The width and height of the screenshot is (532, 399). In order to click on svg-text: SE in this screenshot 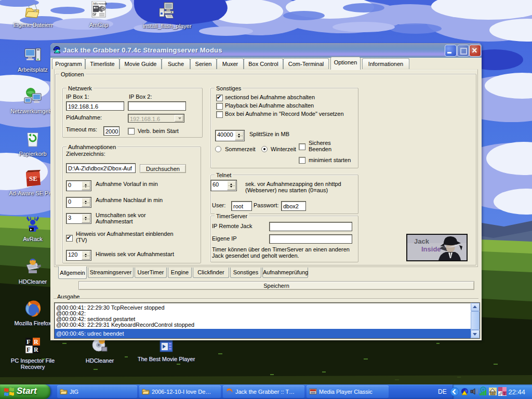, I will do `click(33, 179)`.